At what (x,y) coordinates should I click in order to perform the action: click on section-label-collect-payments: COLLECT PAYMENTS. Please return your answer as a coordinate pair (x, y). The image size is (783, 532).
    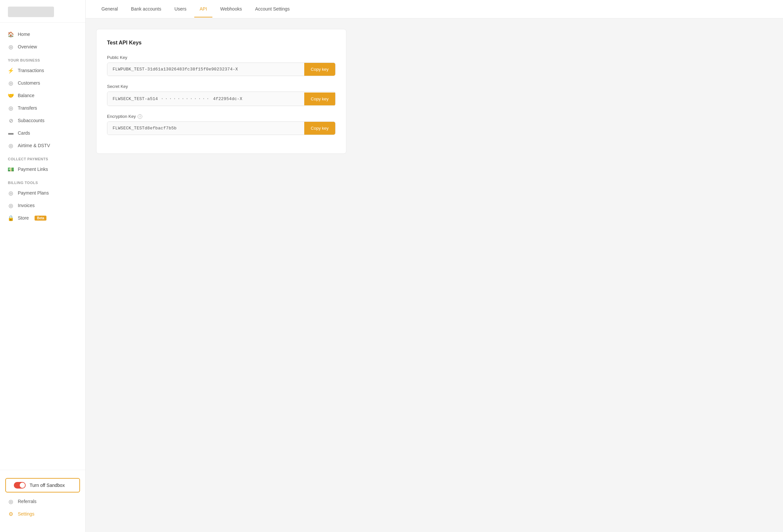
    Looking at the image, I should click on (42, 157).